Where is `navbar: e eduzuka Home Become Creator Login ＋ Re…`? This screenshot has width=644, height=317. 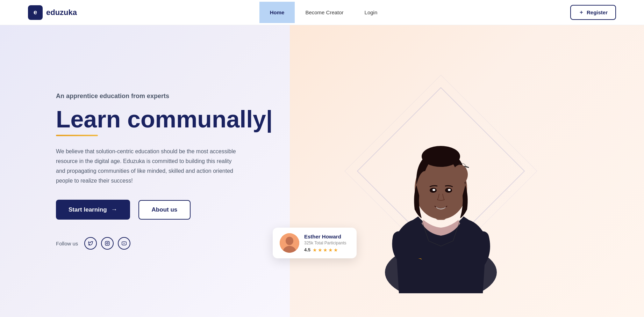
navbar: e eduzuka Home Become Creator Login ＋ Re… is located at coordinates (322, 13).